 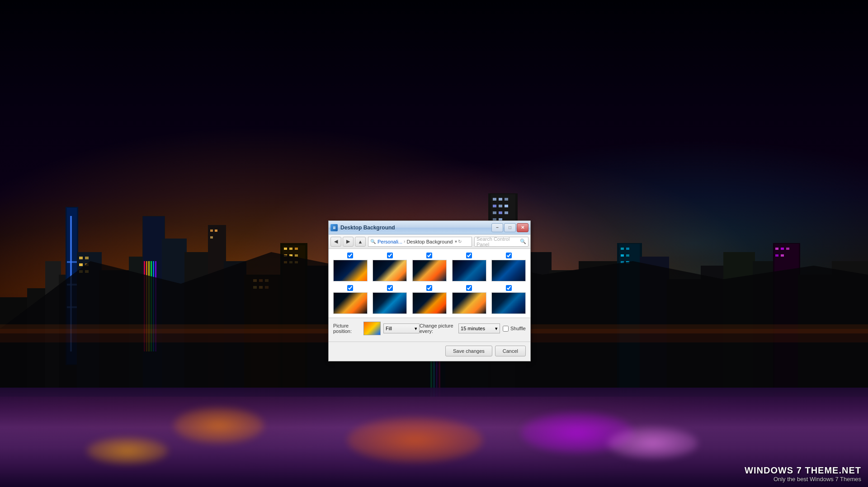 What do you see at coordinates (469, 351) in the screenshot?
I see `save-changes-button: Save changes` at bounding box center [469, 351].